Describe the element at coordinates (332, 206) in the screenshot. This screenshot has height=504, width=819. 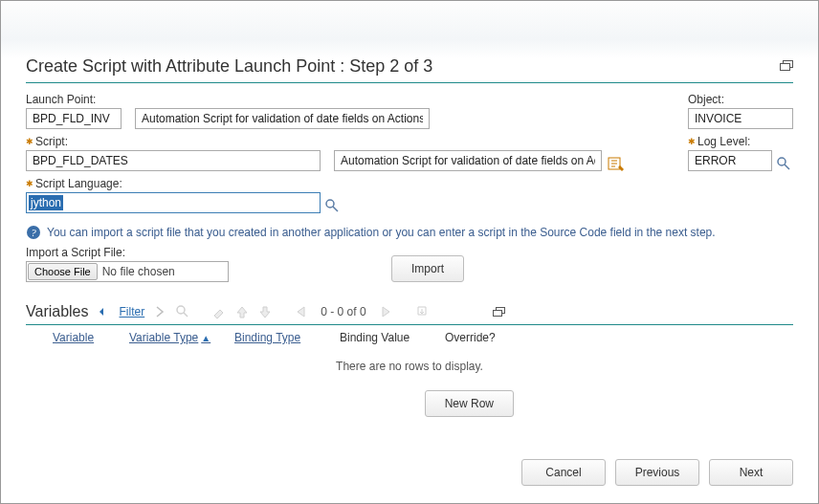
I see `script-language-lookup-icon` at that location.